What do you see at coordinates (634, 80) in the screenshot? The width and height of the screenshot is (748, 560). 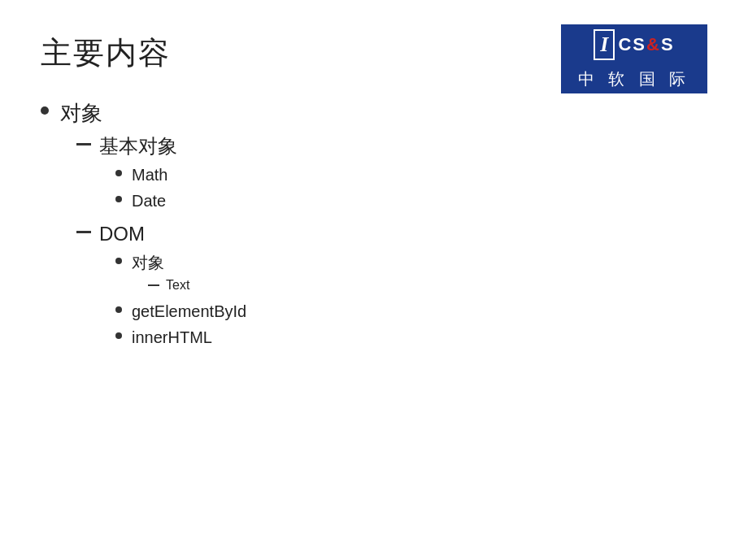 I see `logo-chinese-text: 中 软 国 际` at bounding box center [634, 80].